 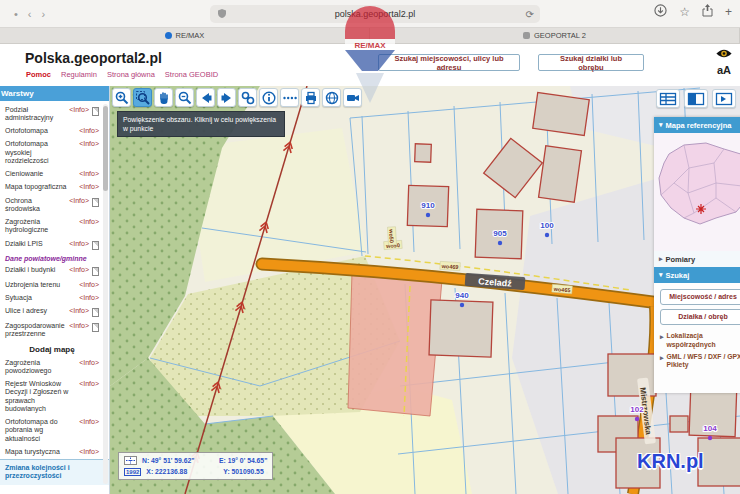 What do you see at coordinates (697, 125) in the screenshot?
I see `reference-map-header: ▾ Mapa referencyjna` at bounding box center [697, 125].